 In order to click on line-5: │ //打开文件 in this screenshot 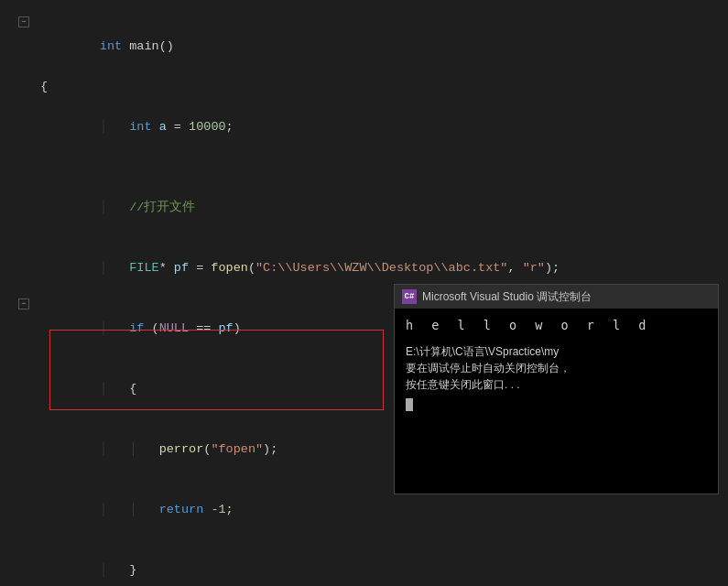, I will do `click(364, 208)`.